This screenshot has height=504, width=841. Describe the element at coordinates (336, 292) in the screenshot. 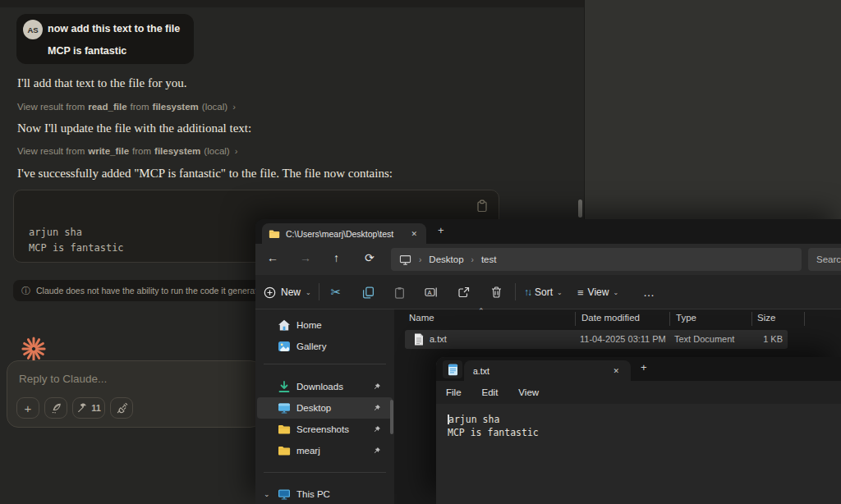

I see `cut-button: ✂` at that location.